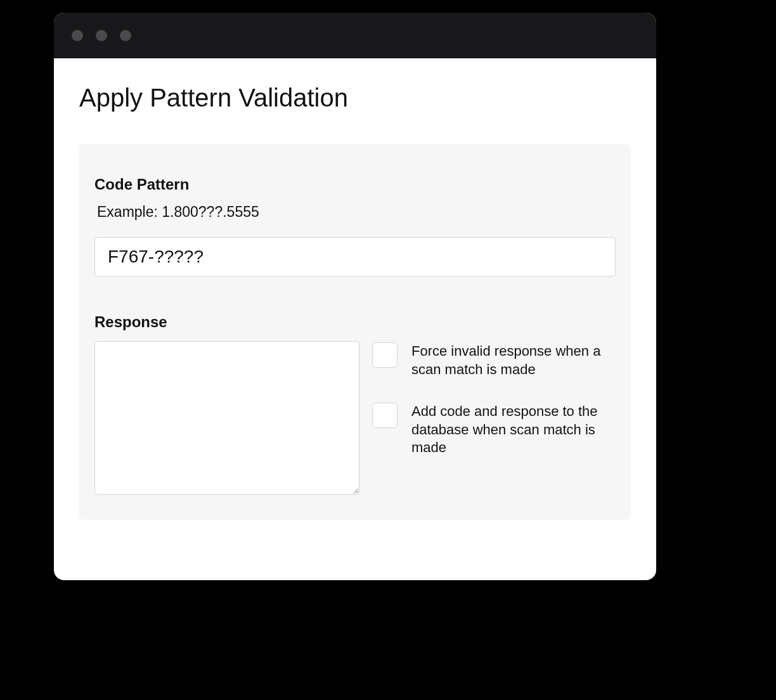 This screenshot has width=776, height=700. What do you see at coordinates (356, 212) in the screenshot?
I see `code-pattern-example: Example: 1.800???.5555` at bounding box center [356, 212].